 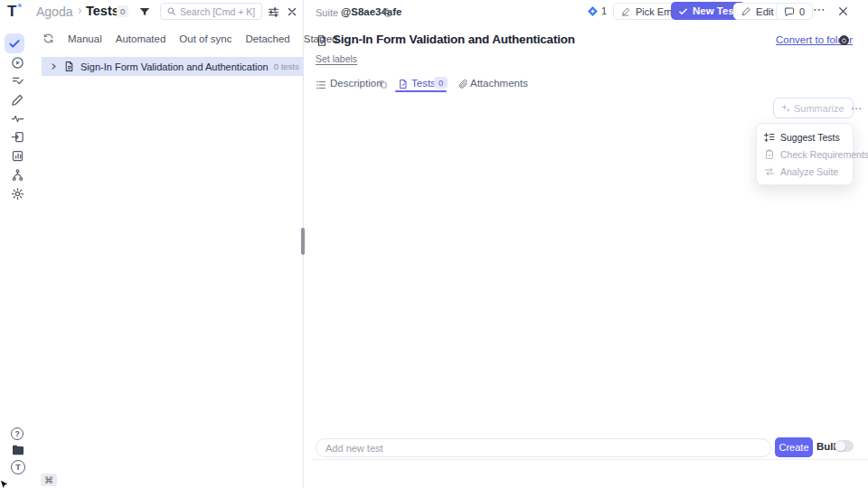 I want to click on app-logo: T, so click(x=12, y=12).